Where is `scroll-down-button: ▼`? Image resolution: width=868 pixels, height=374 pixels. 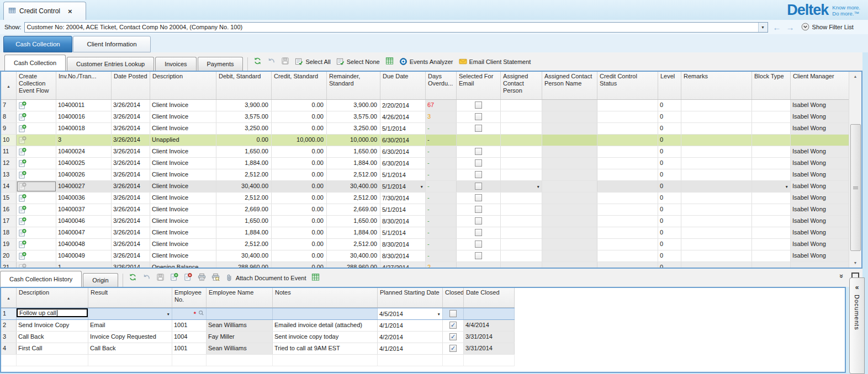 scroll-down-button: ▼ is located at coordinates (855, 263).